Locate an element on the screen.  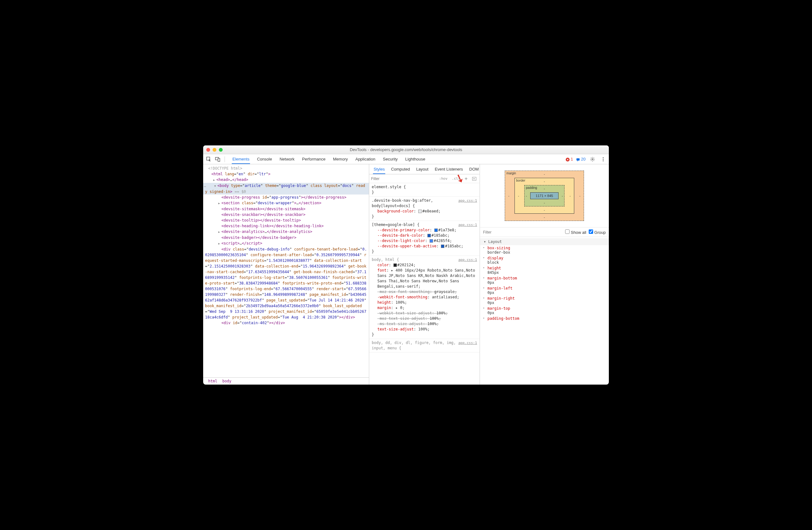
computed-property: displayblock is located at coordinates (545, 260).